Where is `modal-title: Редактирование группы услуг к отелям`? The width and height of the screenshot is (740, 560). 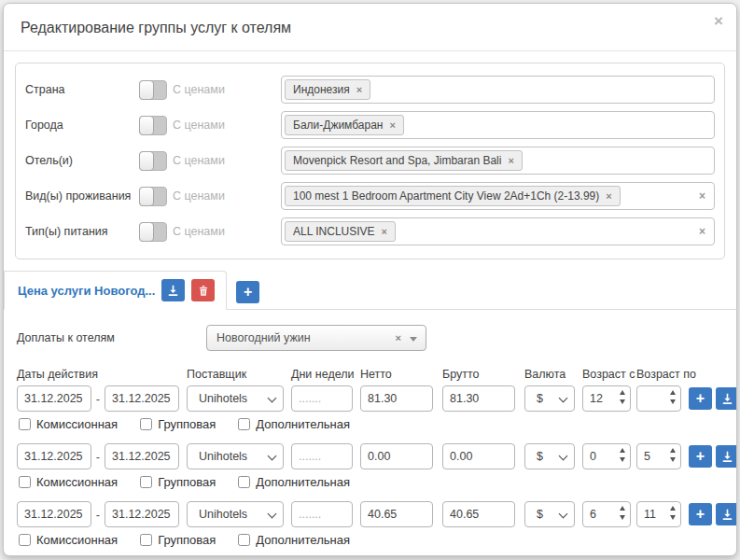 modal-title: Редактирование группы услуг к отелям is located at coordinates (370, 28).